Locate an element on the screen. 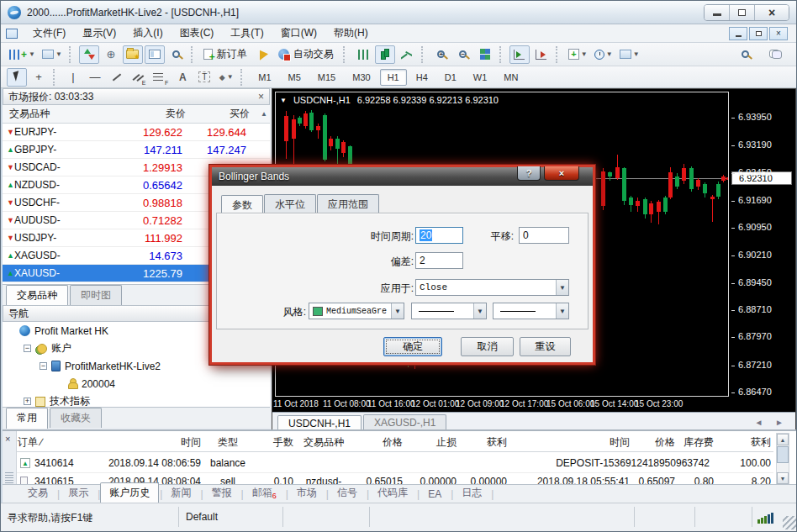 Image resolution: width=797 pixels, height=532 pixels. mdi-restore-button is located at coordinates (758, 34).